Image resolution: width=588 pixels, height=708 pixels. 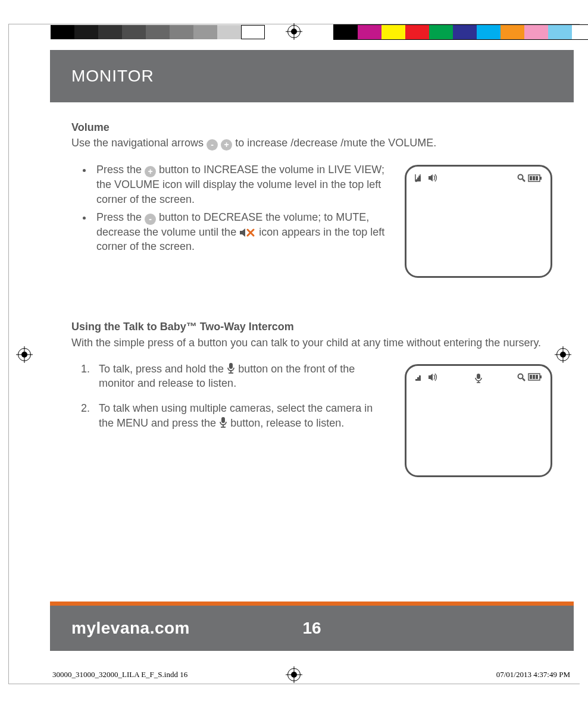 I want to click on section-header: MONITOR, so click(x=312, y=76).